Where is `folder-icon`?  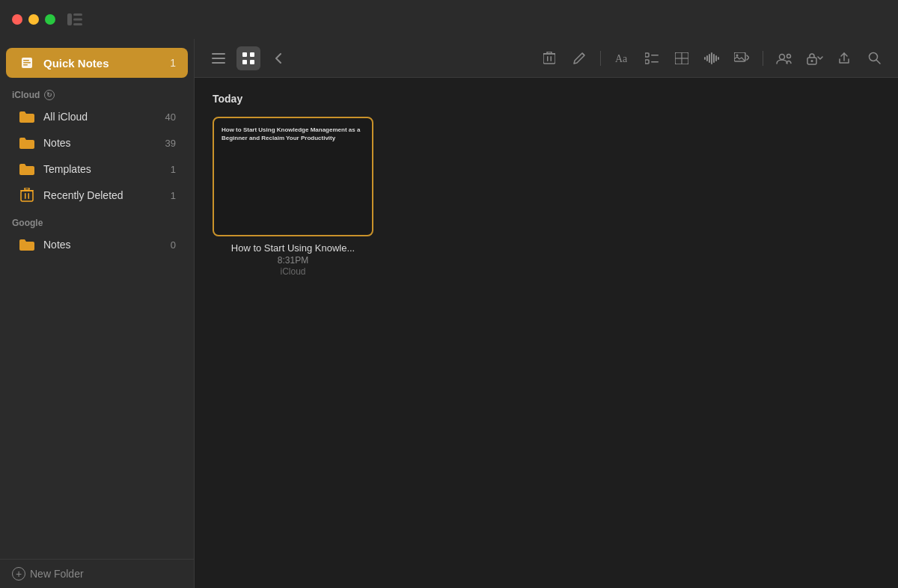 folder-icon is located at coordinates (27, 117).